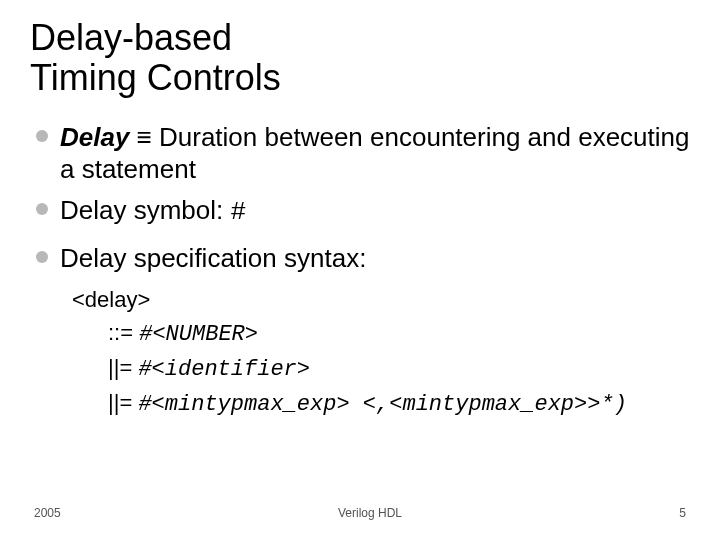 The image size is (720, 540). What do you see at coordinates (370, 513) in the screenshot?
I see `footer-title: Verilog HDL` at bounding box center [370, 513].